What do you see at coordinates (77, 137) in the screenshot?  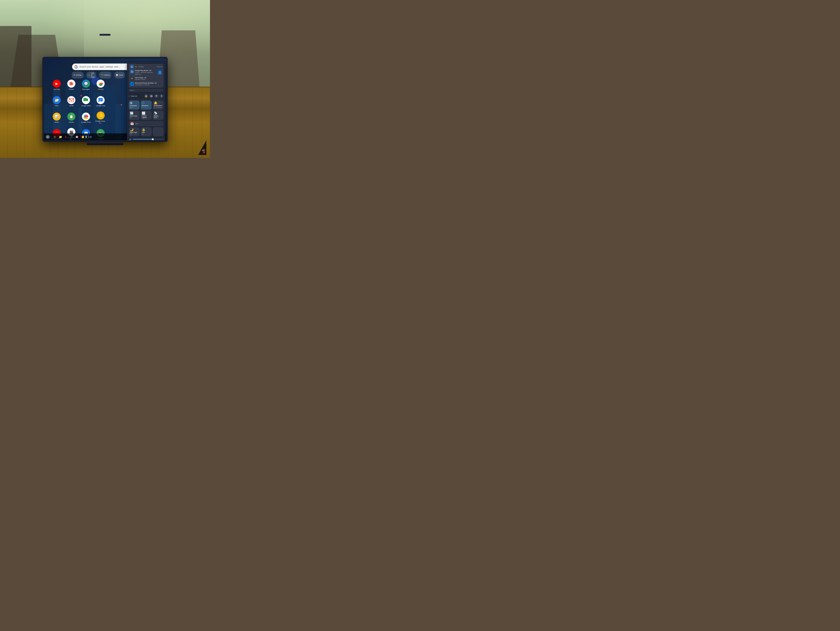 I see `taskbar-photos: 🌸` at bounding box center [77, 137].